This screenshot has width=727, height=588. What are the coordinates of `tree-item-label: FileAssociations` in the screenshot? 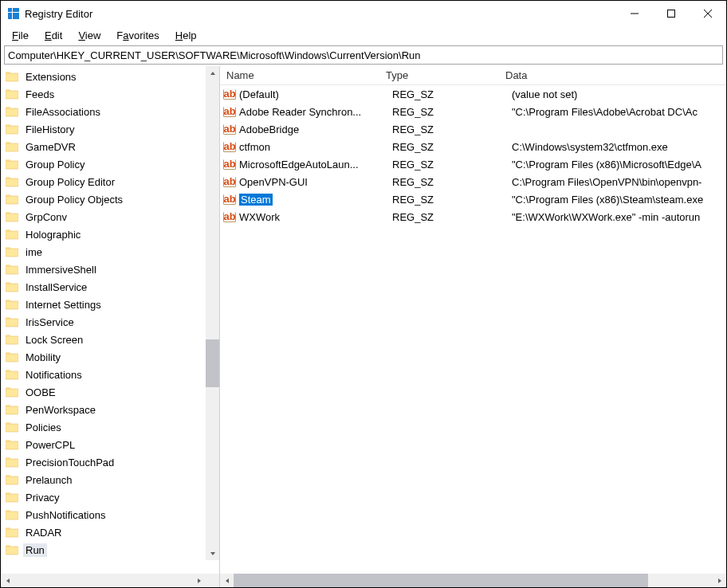 It's located at (63, 112).